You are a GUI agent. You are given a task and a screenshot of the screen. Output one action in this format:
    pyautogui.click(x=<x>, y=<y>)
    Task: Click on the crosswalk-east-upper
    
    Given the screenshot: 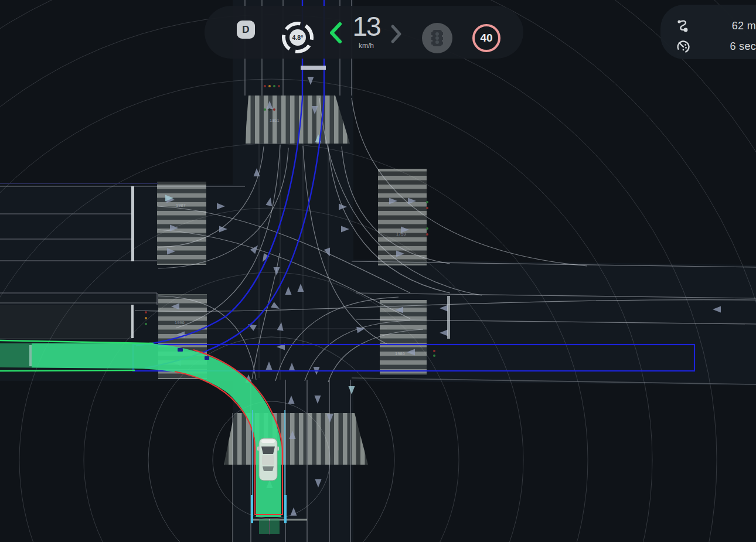 What is the action you would take?
    pyautogui.click(x=402, y=217)
    